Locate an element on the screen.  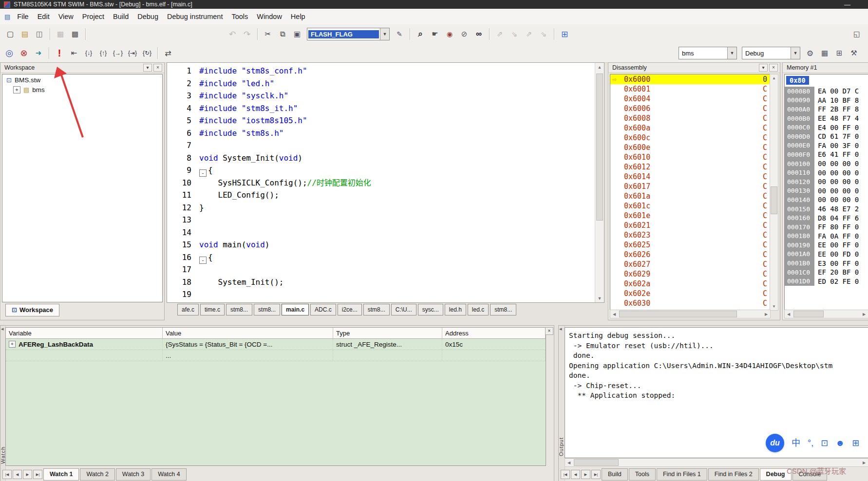
disassembly-row: 0x6010C is located at coordinates (690, 157).